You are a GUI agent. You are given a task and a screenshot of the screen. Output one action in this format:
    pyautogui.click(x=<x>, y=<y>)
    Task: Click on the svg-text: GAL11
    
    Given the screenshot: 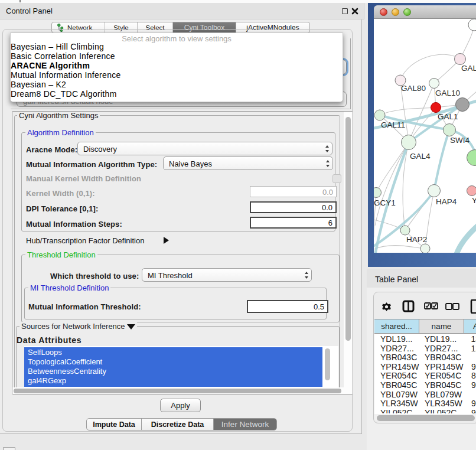 What is the action you would take?
    pyautogui.click(x=393, y=125)
    